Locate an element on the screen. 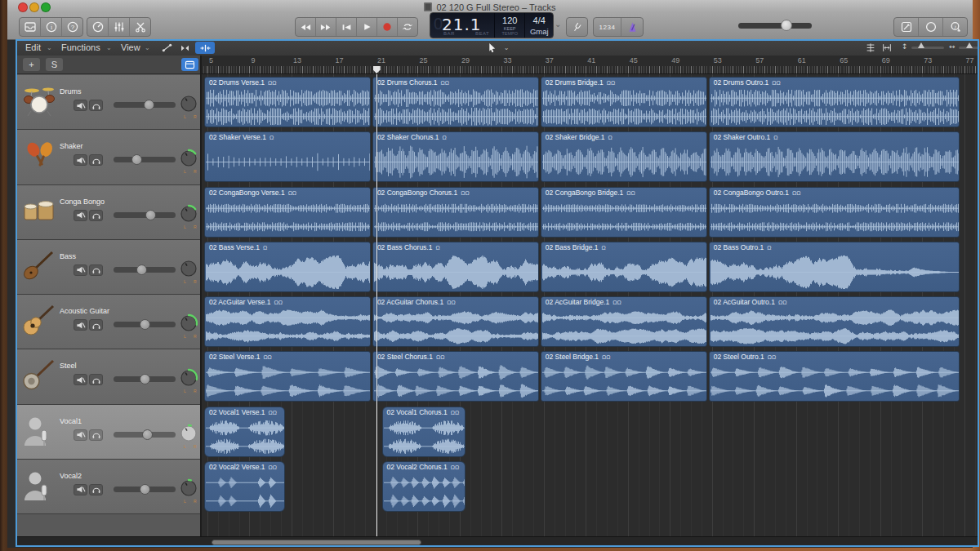 Image resolution: width=980 pixels, height=551 pixels. vertical-zoom-slider is located at coordinates (928, 47).